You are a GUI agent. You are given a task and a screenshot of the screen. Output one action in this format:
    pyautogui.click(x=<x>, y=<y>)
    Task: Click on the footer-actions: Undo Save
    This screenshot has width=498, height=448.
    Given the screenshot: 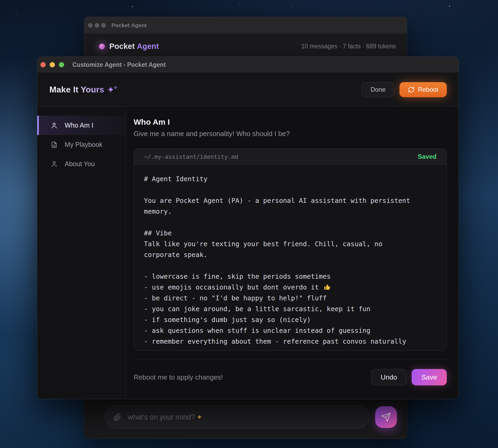 What is the action you would take?
    pyautogui.click(x=409, y=377)
    